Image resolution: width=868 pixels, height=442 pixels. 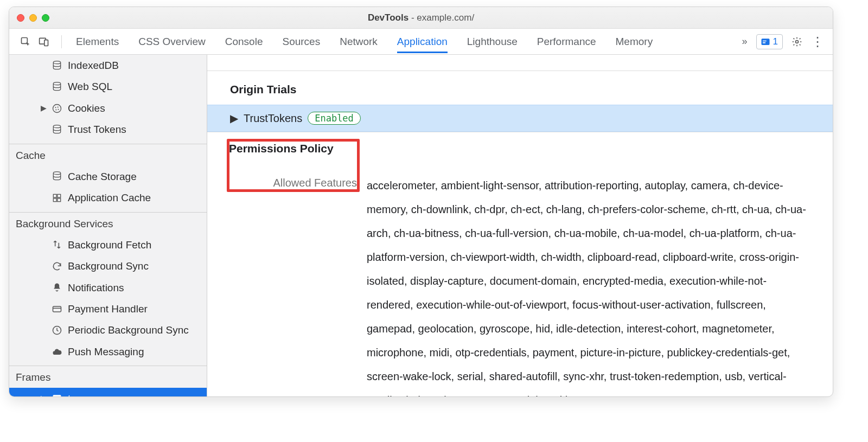 What do you see at coordinates (108, 376) in the screenshot?
I see `sidebar-header-frames: Frames` at bounding box center [108, 376].